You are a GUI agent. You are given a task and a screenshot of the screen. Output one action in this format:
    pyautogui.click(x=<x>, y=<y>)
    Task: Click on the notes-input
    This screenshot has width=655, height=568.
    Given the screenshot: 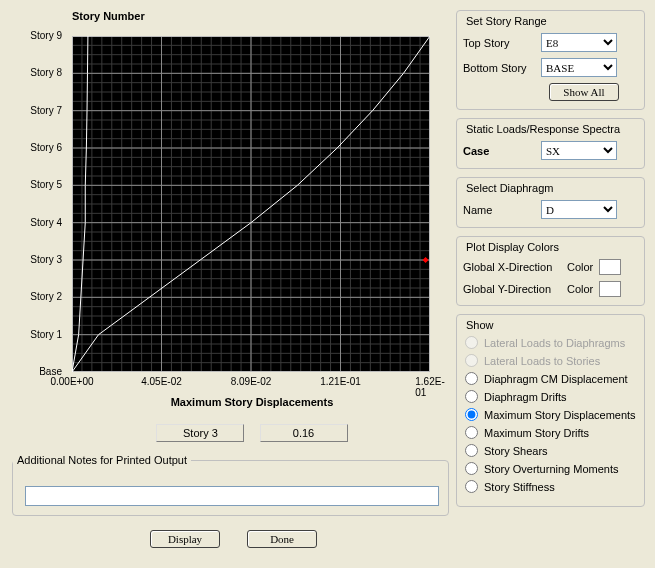 What is the action you would take?
    pyautogui.click(x=232, y=496)
    